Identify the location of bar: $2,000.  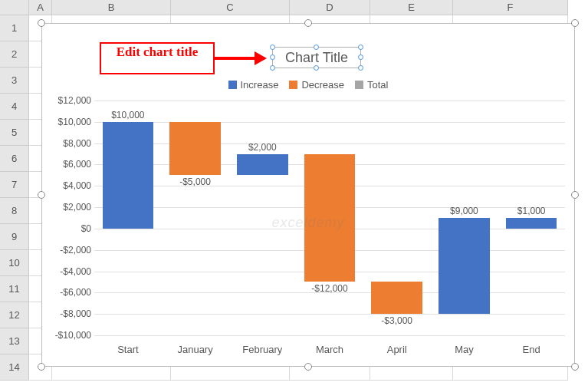
(262, 218).